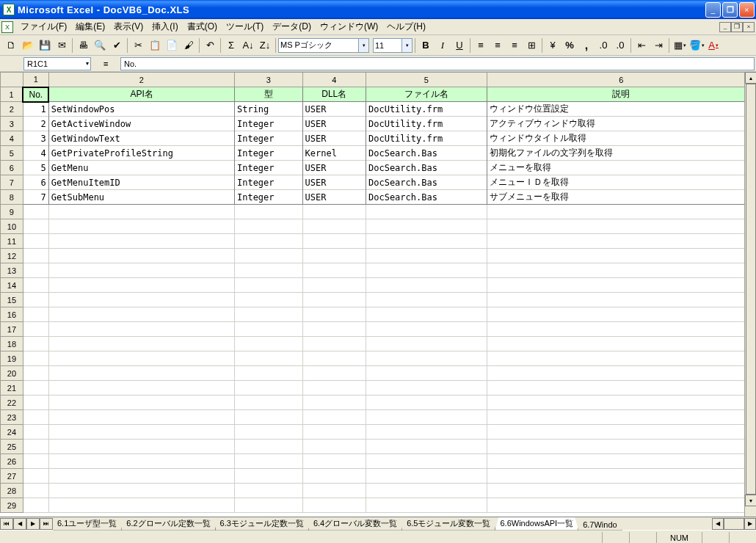 The width and height of the screenshot is (756, 543). What do you see at coordinates (334, 139) in the screenshot?
I see `cell-dll: USER` at bounding box center [334, 139].